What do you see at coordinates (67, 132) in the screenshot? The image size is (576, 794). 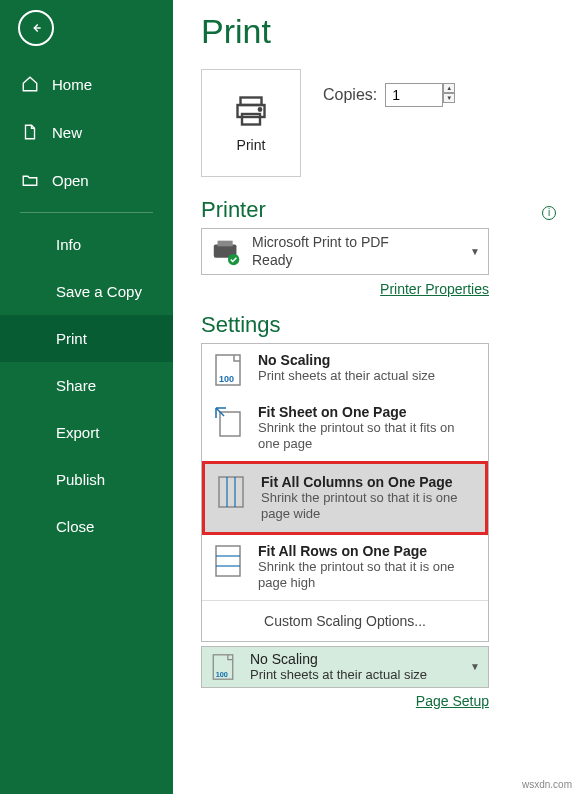 I see `nav-new-label: New` at bounding box center [67, 132].